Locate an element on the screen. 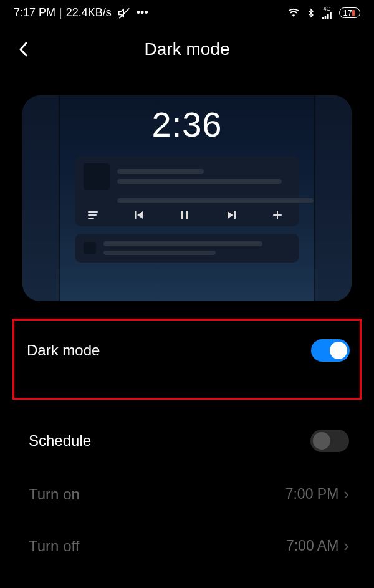  battery-indicator: 17 is located at coordinates (350, 12).